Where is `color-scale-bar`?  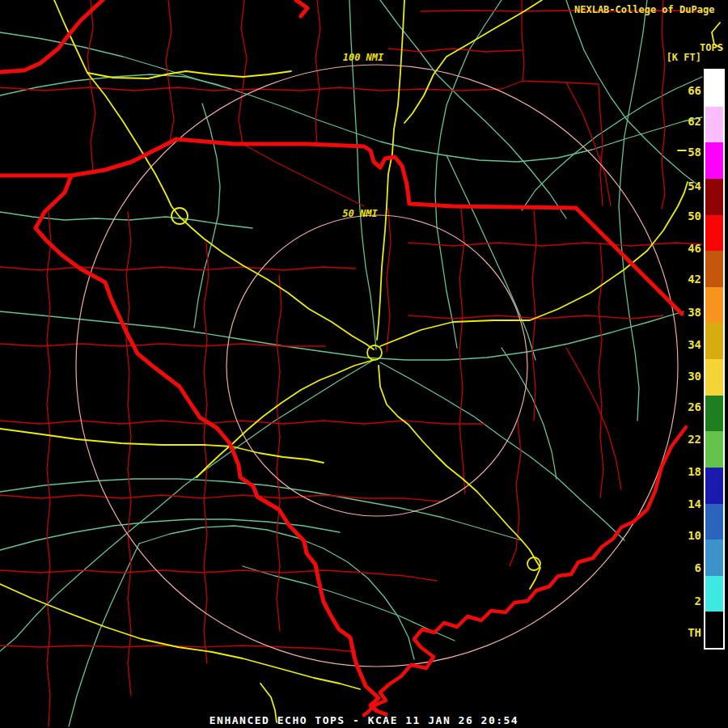
color-scale-bar is located at coordinates (714, 359).